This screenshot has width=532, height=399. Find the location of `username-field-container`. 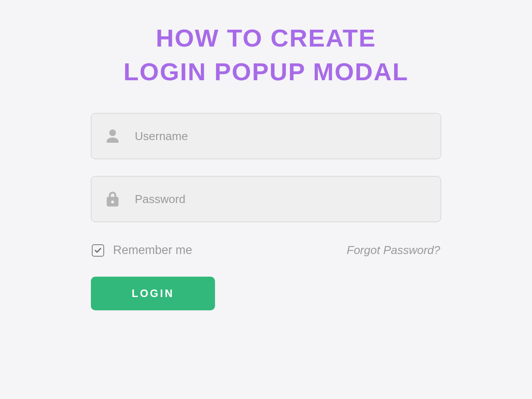

username-field-container is located at coordinates (266, 136).